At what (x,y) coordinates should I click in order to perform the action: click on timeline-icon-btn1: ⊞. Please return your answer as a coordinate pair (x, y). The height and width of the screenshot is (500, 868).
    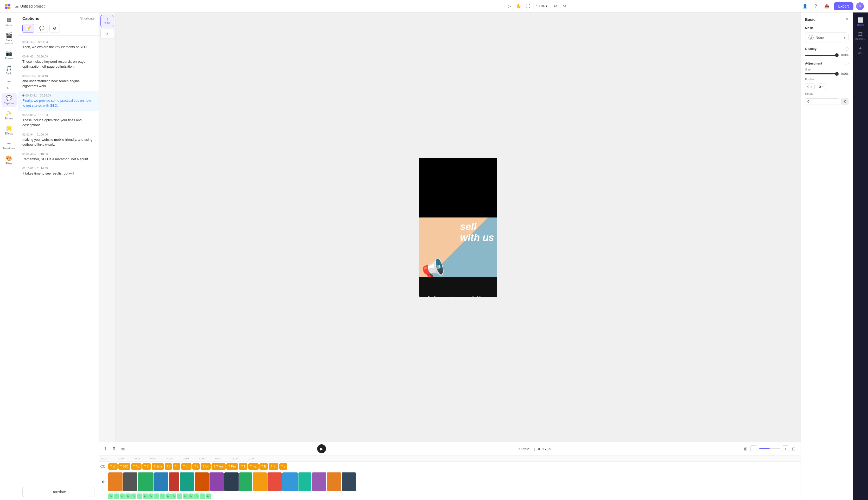
    Looking at the image, I should click on (746, 449).